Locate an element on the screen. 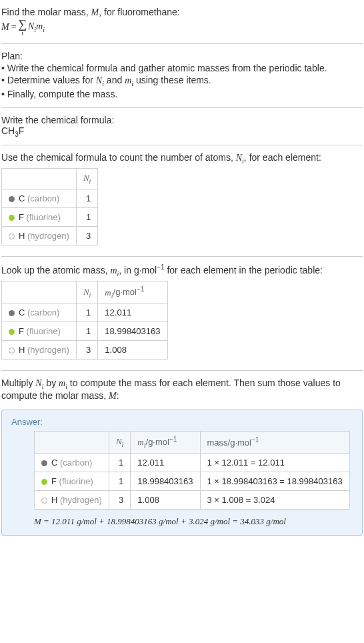 This screenshot has height=643, width=364. chemical-formula-heading: Write the chemical formula: is located at coordinates (182, 120).